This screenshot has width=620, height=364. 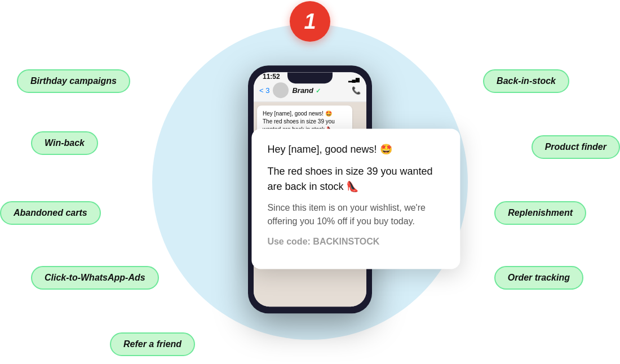 I want to click on wa-call-icon: 📞, so click(x=356, y=90).